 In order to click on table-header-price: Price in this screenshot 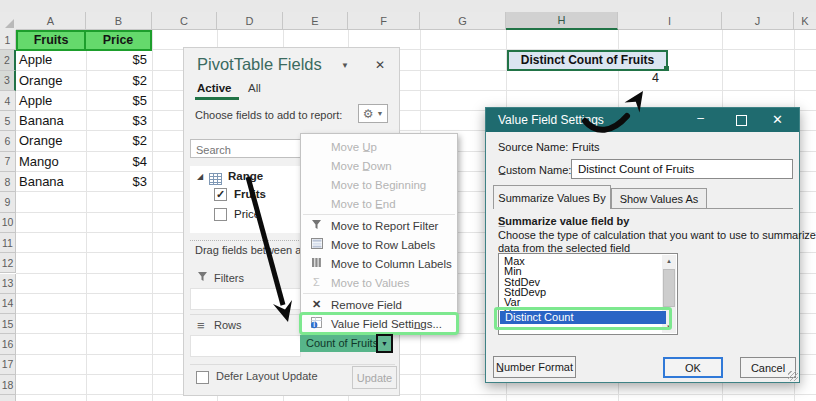, I will do `click(119, 40)`.